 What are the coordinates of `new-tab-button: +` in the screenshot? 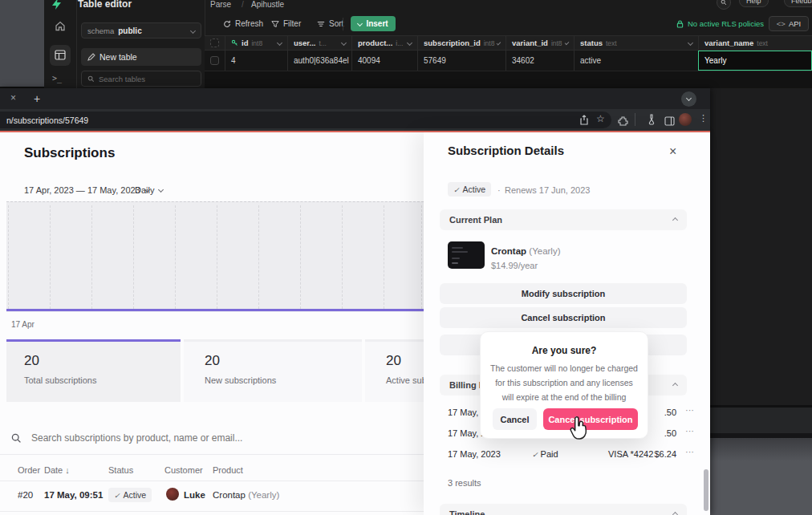 It's located at (37, 99).